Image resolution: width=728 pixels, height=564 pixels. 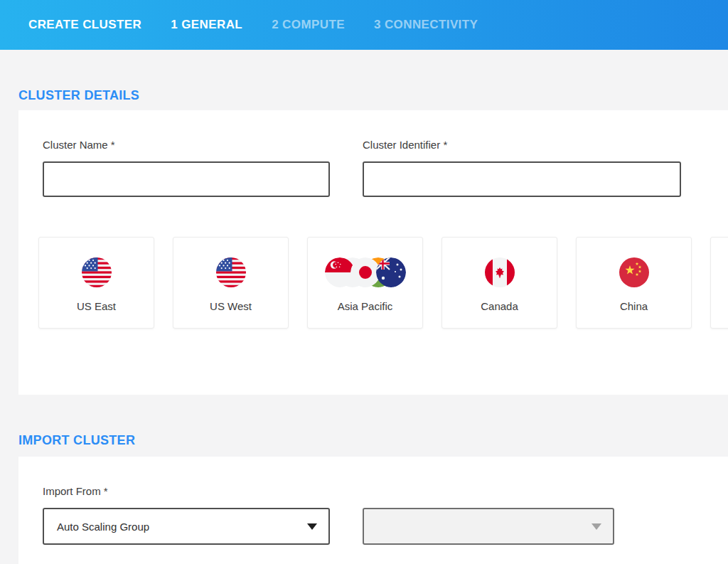 What do you see at coordinates (426, 25) in the screenshot?
I see `tab-connectivity: 3 CONNECTIVITY` at bounding box center [426, 25].